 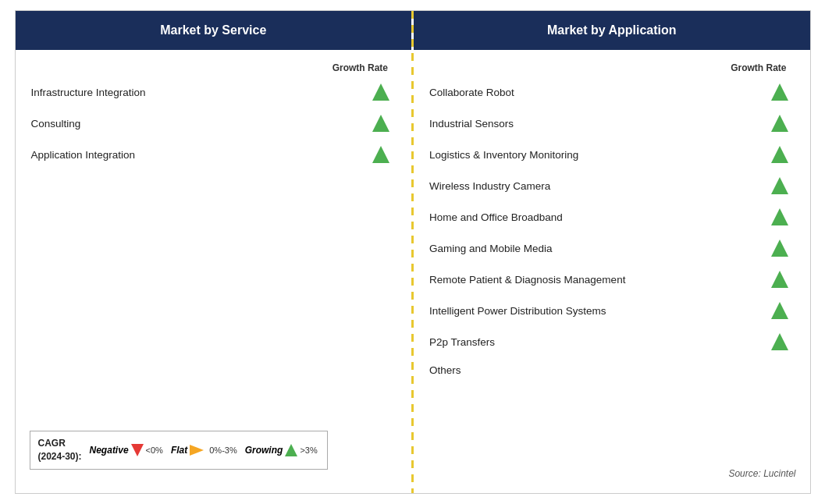 I want to click on list-item: Logistics & Inventory Monitoring, so click(x=612, y=154).